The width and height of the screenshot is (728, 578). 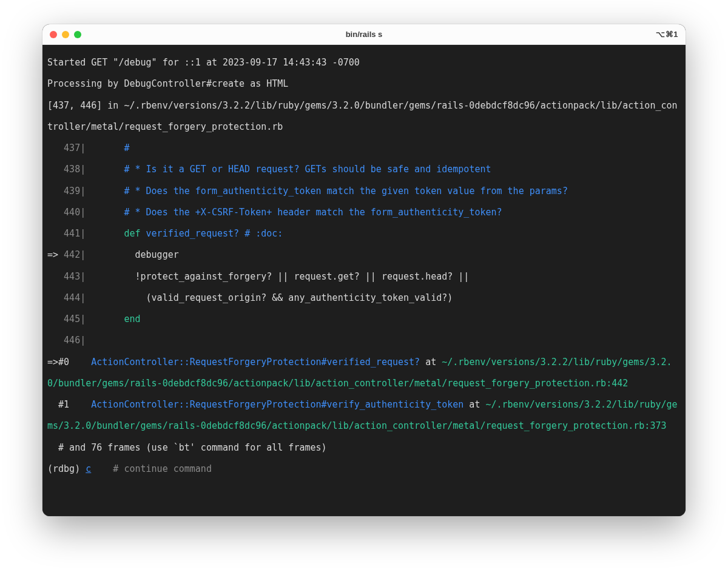 What do you see at coordinates (364, 148) in the screenshot?
I see `source-line: 437| #` at bounding box center [364, 148].